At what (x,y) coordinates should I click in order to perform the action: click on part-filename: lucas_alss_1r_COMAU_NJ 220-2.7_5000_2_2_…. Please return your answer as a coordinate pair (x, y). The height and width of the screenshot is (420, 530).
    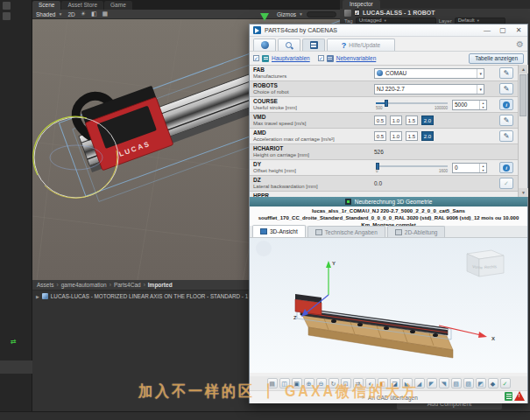
    Looking at the image, I should click on (389, 216).